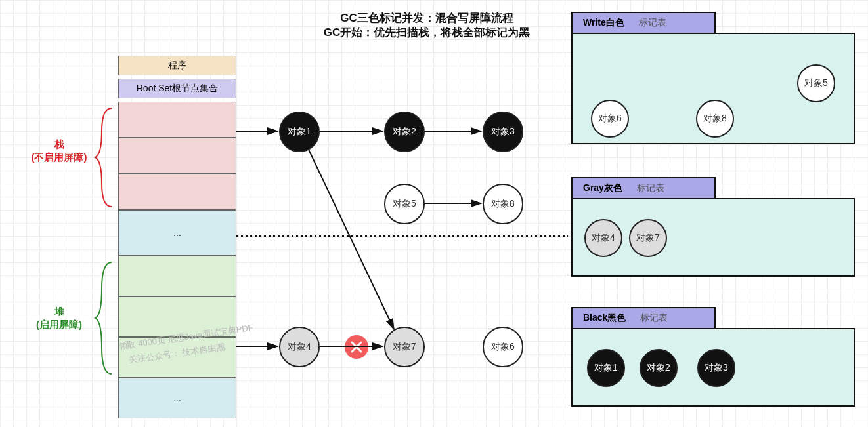  Describe the element at coordinates (716, 368) in the screenshot. I see `black-item-3: 对象3` at that location.